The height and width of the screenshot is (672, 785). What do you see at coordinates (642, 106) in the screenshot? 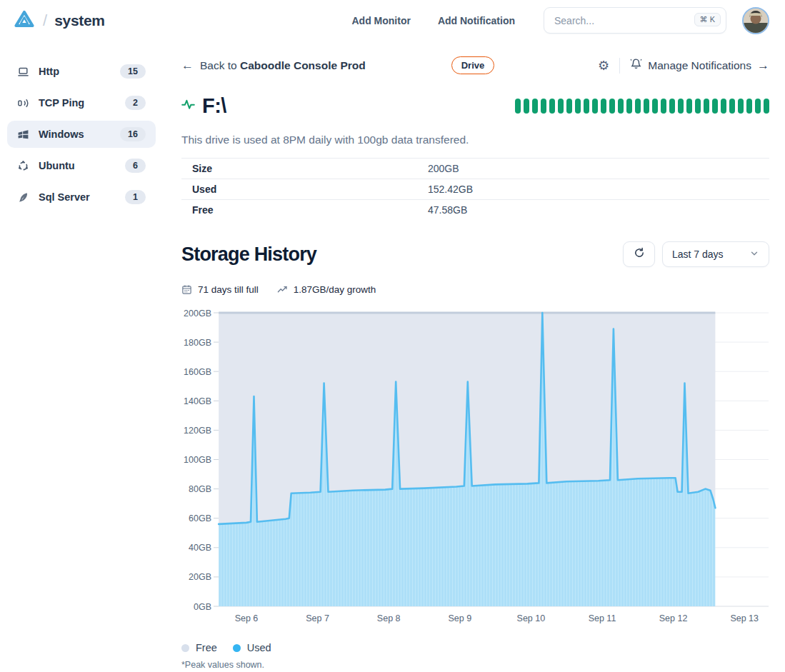
I see `health-bars` at bounding box center [642, 106].